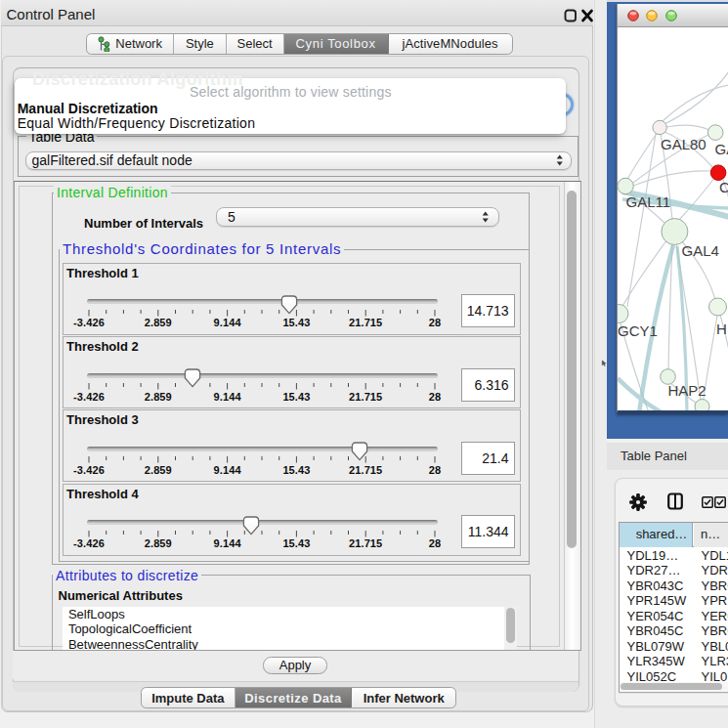 This screenshot has width=728, height=728. Describe the element at coordinates (701, 250) in the screenshot. I see `svg-text: GAL4` at that location.